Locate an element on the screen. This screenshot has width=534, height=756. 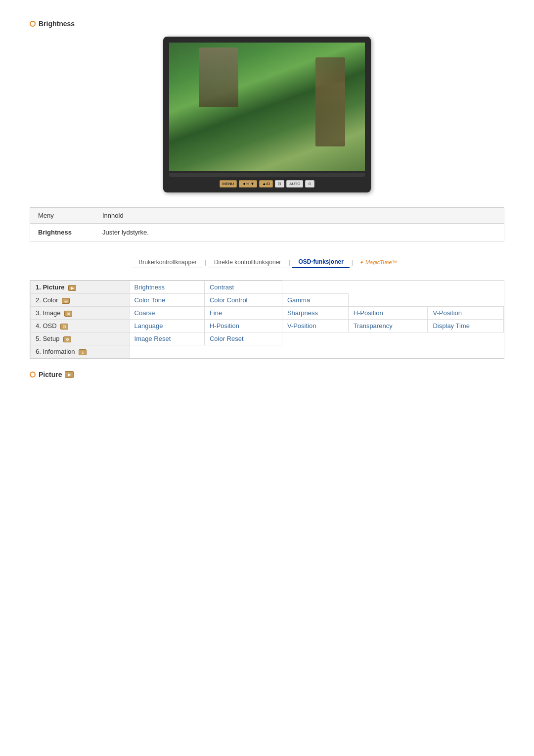
info-table: Meny Innhold Brightness Juster lydstyrke… is located at coordinates (267, 225).